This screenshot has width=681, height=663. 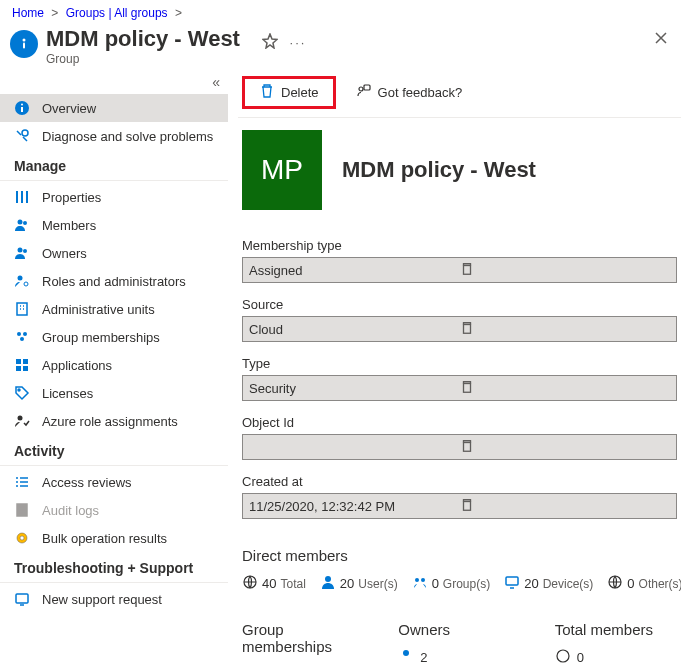 I want to click on sidebar-item-audit-logs: Audit logs, so click(x=114, y=510).